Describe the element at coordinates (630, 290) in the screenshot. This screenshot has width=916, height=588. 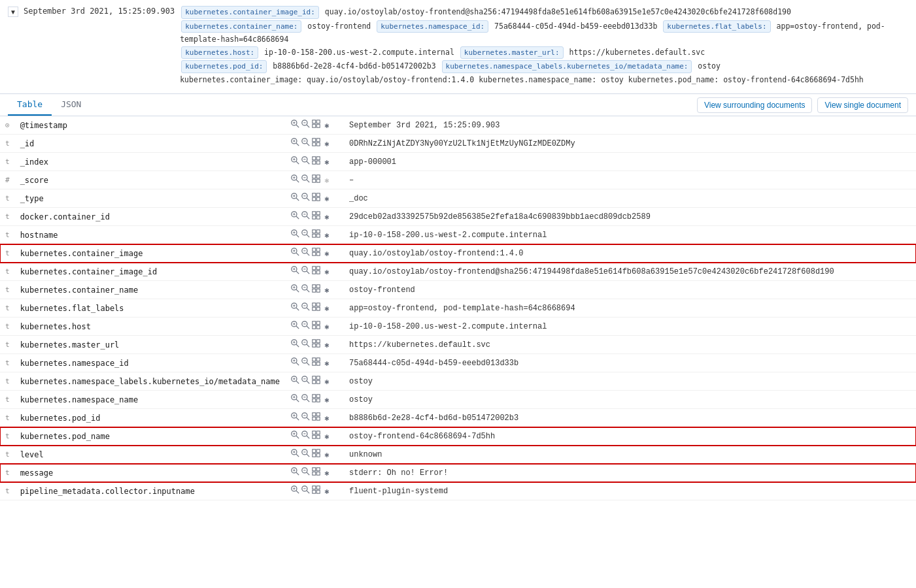
I see `field-value: ostoy-frontend` at that location.